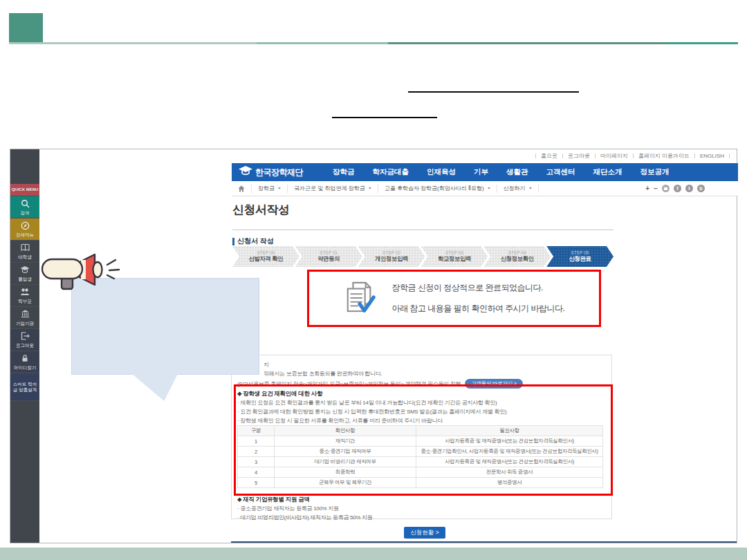 This screenshot has width=747, height=560. I want to click on utility-link-home: 홈으로, so click(549, 156).